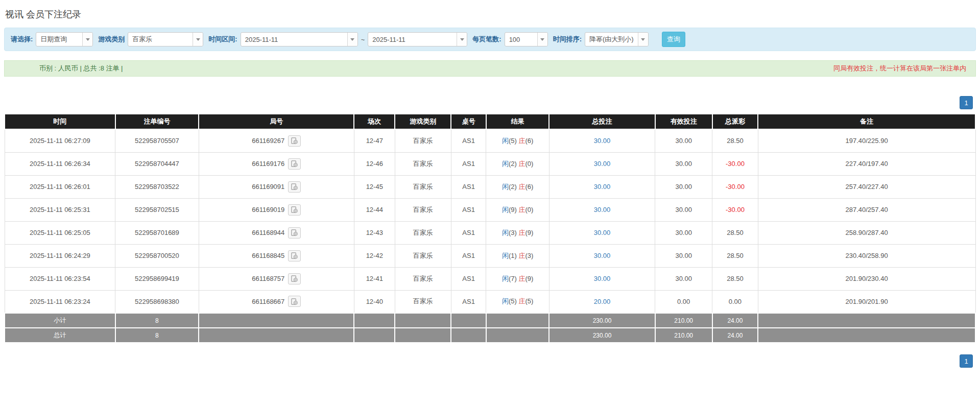 The image size is (980, 406). What do you see at coordinates (413, 40) in the screenshot?
I see `date-to-value: 2025-11-11` at bounding box center [413, 40].